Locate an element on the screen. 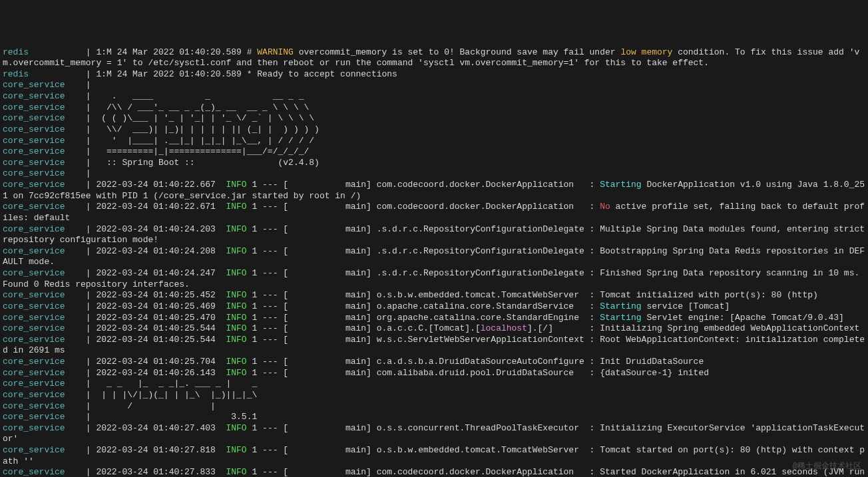 This screenshot has height=477, width=868. no-text: No is located at coordinates (605, 206).